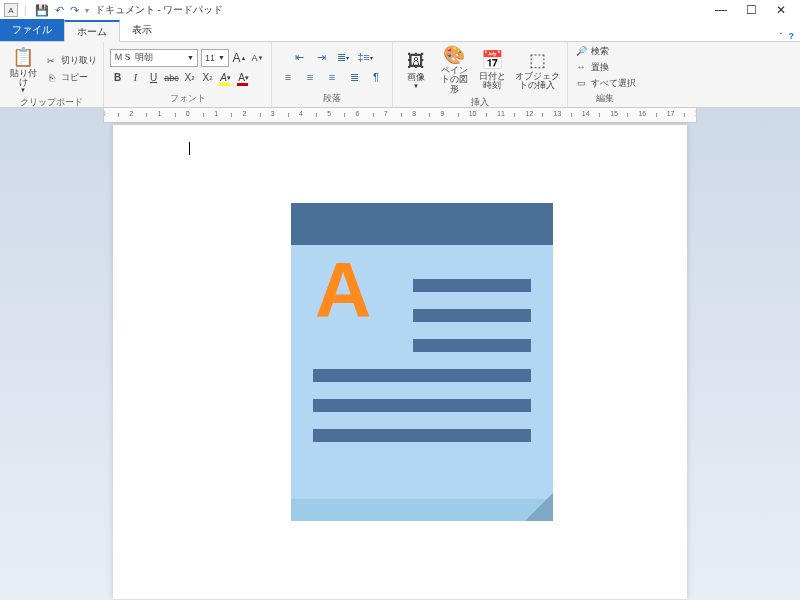 Image resolution: width=800 pixels, height=600 pixels. I want to click on select-all-button: ▭ すべて選択, so click(605, 83).